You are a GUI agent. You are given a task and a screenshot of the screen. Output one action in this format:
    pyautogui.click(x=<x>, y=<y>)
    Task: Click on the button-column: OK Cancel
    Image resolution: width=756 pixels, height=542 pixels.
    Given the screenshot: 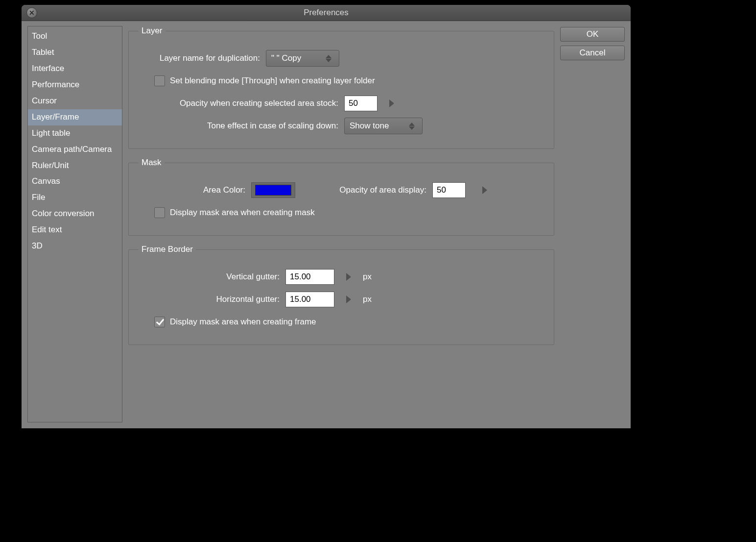 What is the action you would take?
    pyautogui.click(x=592, y=224)
    